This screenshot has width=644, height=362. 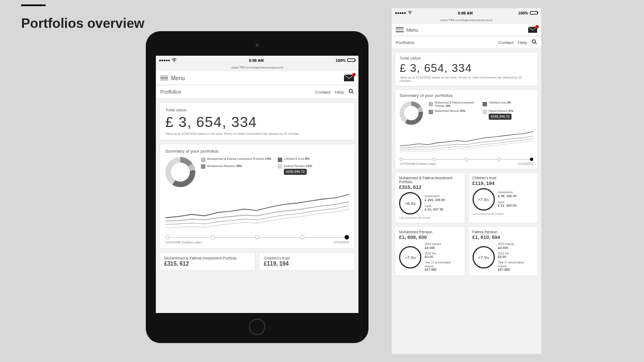 What do you see at coordinates (503, 232) in the screenshot?
I see `portfolio-name: Fatima Pension` at bounding box center [503, 232].